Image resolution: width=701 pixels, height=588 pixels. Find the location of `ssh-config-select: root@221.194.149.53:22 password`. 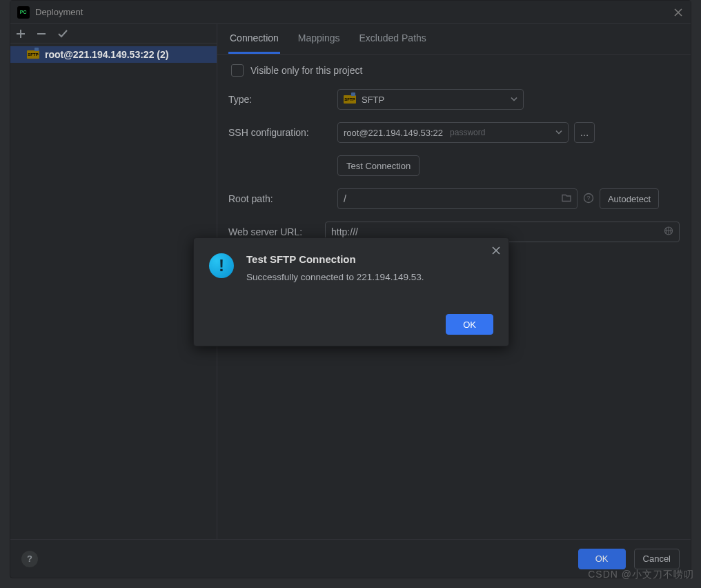

ssh-config-select: root@221.194.149.53:22 password is located at coordinates (453, 133).